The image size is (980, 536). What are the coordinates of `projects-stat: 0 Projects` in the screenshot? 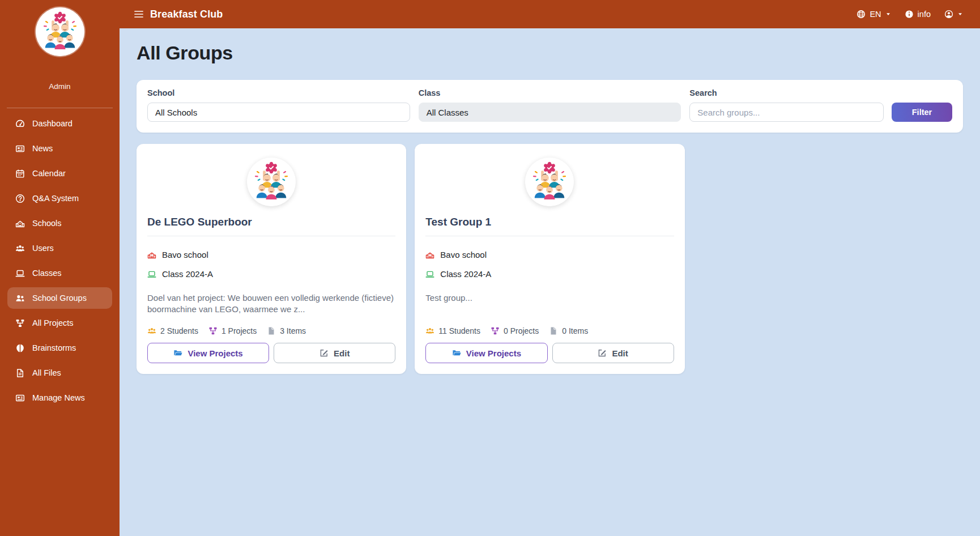 It's located at (514, 331).